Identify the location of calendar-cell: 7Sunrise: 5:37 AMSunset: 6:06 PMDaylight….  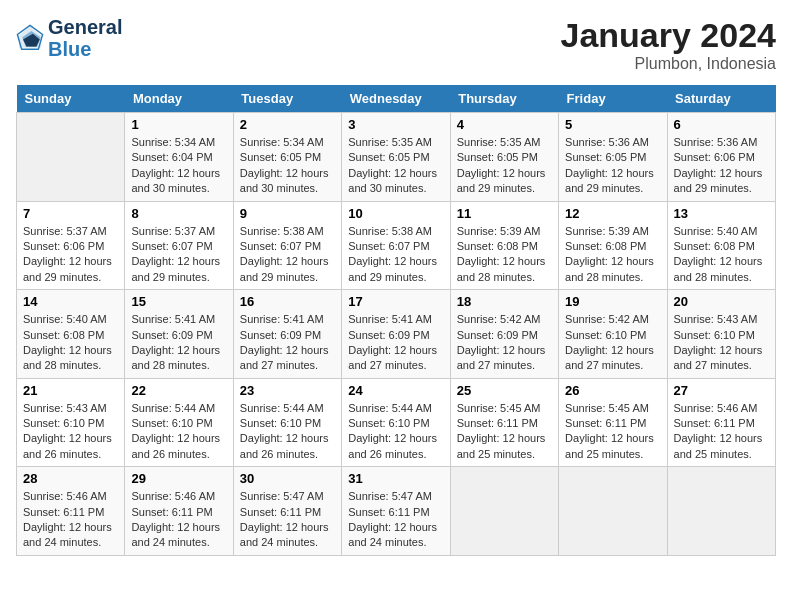
(71, 246).